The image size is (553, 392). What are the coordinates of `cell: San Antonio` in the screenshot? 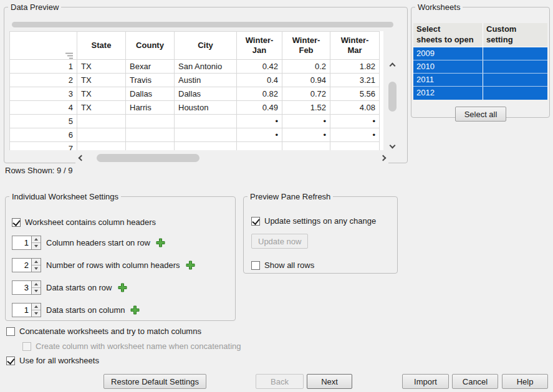 It's located at (206, 67).